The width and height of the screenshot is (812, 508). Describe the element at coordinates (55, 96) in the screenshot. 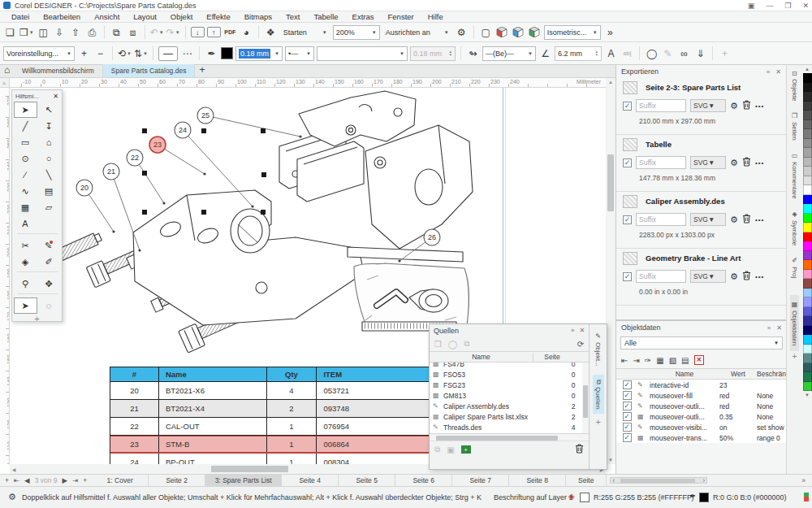

I see `toolbox-close-icon: ✕` at that location.